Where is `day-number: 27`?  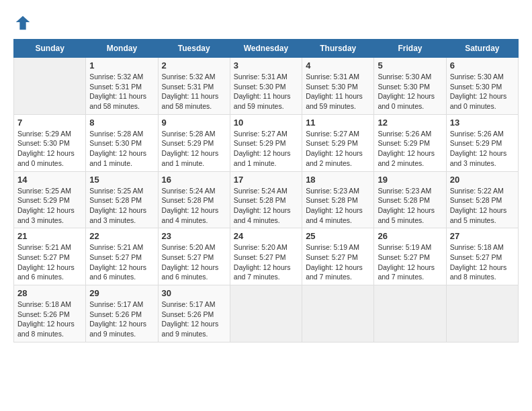 day-number: 27 is located at coordinates (482, 236).